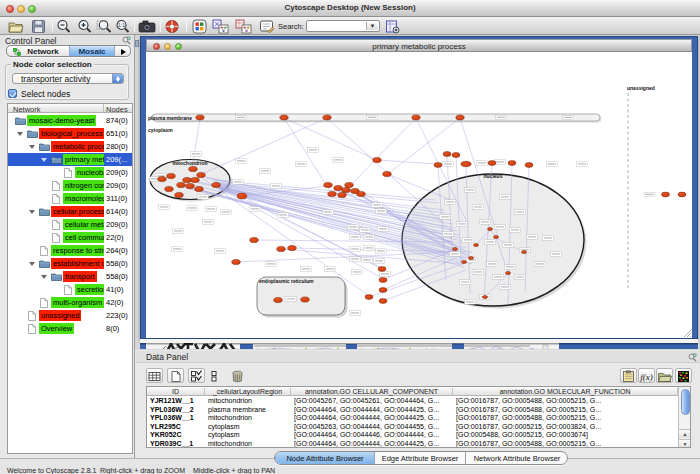  Describe the element at coordinates (412, 428) in the screenshot. I see `table-row: YLR295Ccytoplasm[GO:0045263, GO:0044444,…` at that location.